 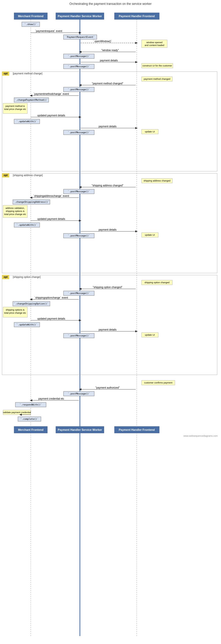 What do you see at coordinates (31, 304) in the screenshot?
I see `svg-text: `.changeShippingOption()`` at bounding box center [31, 304].